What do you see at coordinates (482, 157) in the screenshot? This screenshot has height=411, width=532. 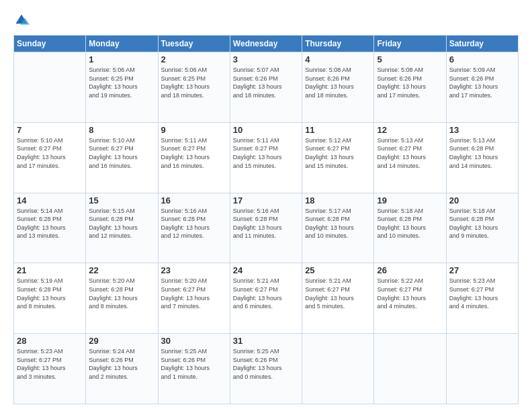 I see `calendar-cell: 13Sunrise: 5:13 AM Sunset: 6:28 PM Dayli…` at bounding box center [482, 157].